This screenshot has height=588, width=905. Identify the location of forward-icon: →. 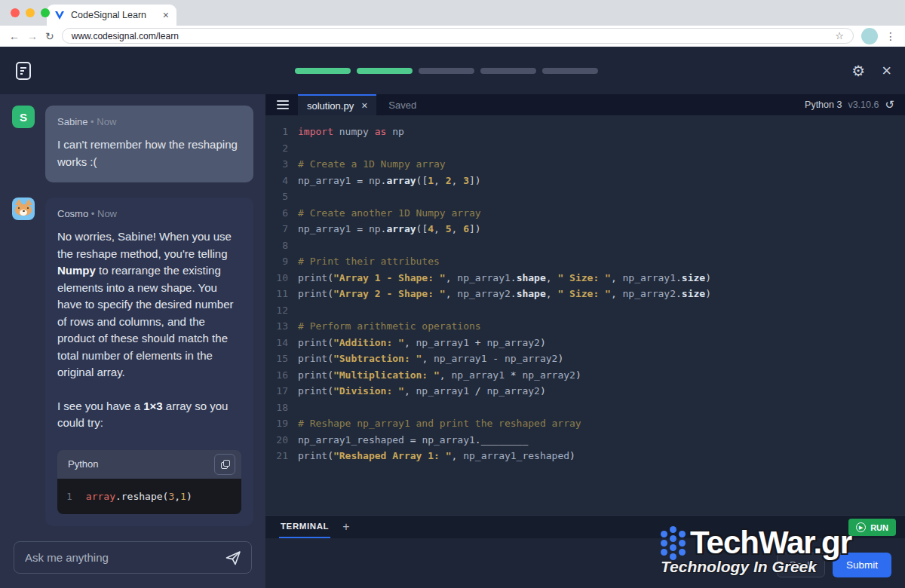
(32, 36).